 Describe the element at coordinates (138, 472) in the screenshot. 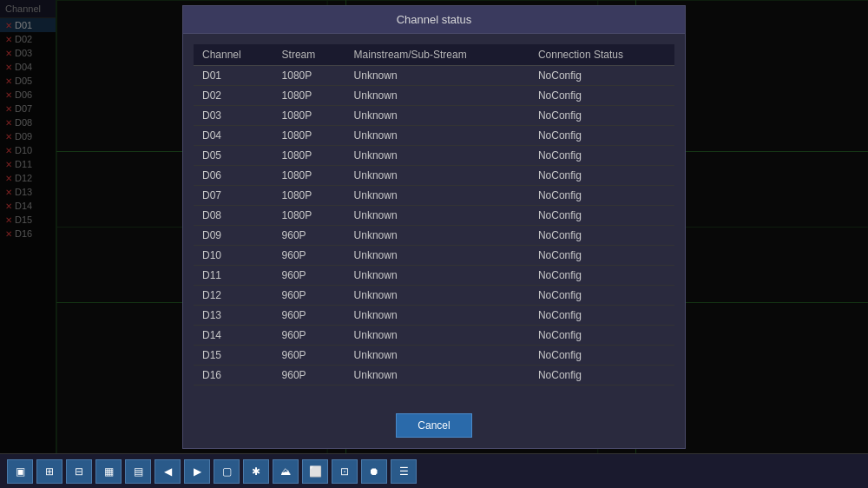

I see `layout-custom-button: ▤` at that location.